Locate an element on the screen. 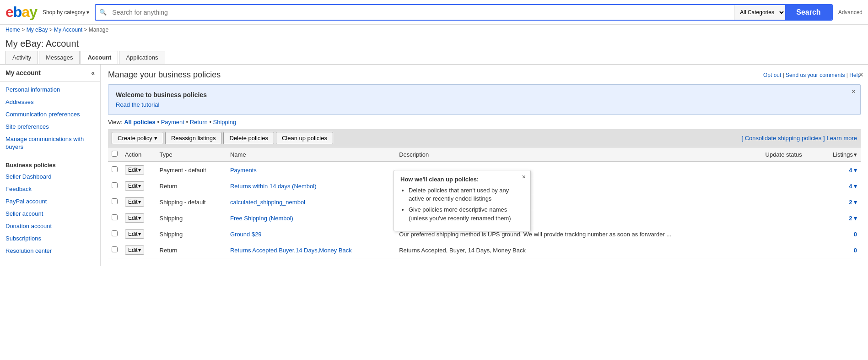  tooltip-item-1: Delete policies that aren't used by any … is located at coordinates (466, 195).